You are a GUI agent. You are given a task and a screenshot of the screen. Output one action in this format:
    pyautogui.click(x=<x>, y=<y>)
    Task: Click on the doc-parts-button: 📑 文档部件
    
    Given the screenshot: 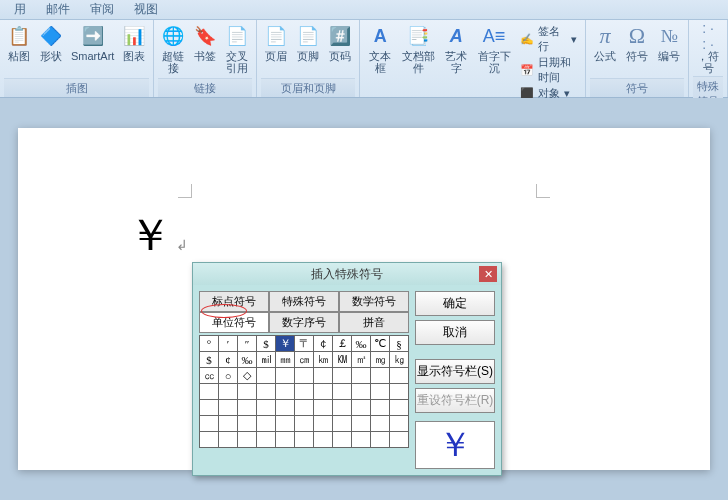 What is the action you would take?
    pyautogui.click(x=418, y=62)
    